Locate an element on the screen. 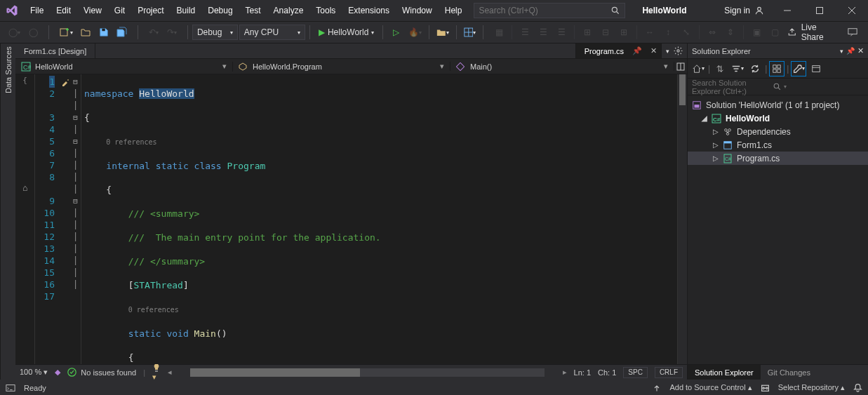 The image size is (868, 395). horizontal-scrollbar is located at coordinates (368, 373).